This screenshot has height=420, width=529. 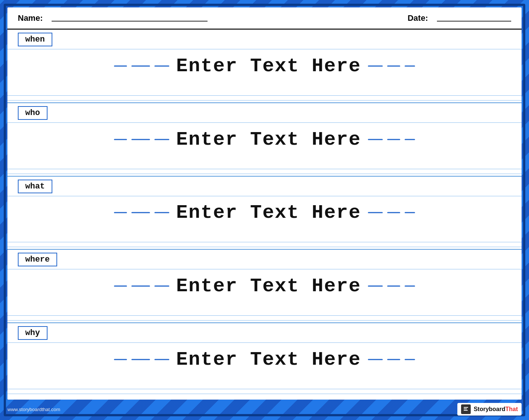 I want to click on label-tag-what: what, so click(x=35, y=186).